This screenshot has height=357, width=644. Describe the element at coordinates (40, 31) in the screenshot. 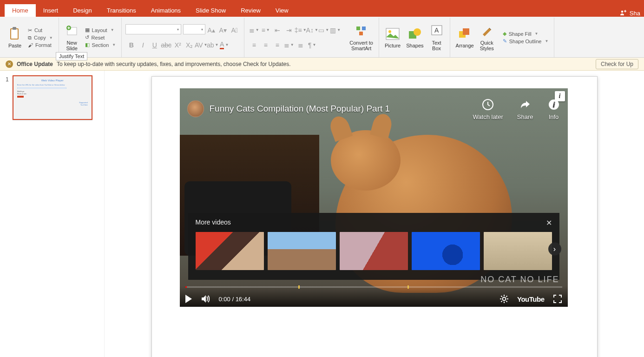

I see `cut-button: ✂Cut` at that location.